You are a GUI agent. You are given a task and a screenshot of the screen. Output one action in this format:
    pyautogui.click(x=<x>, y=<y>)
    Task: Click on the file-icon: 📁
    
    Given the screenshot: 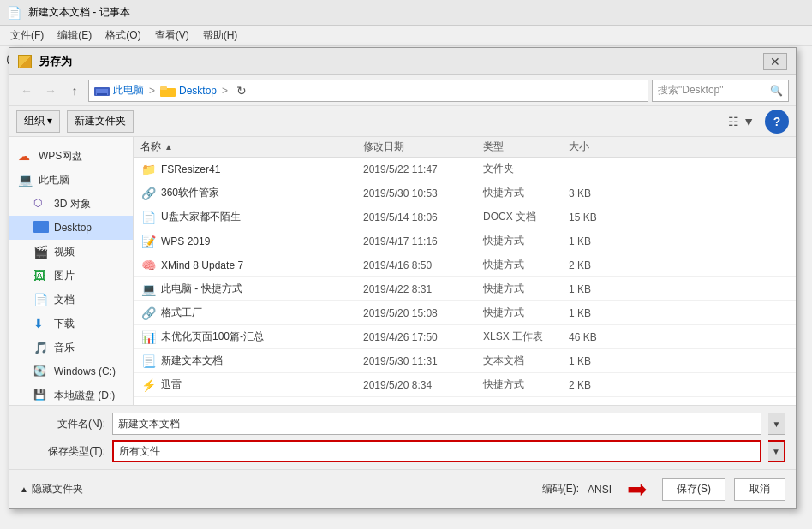 What is the action you would take?
    pyautogui.click(x=148, y=169)
    